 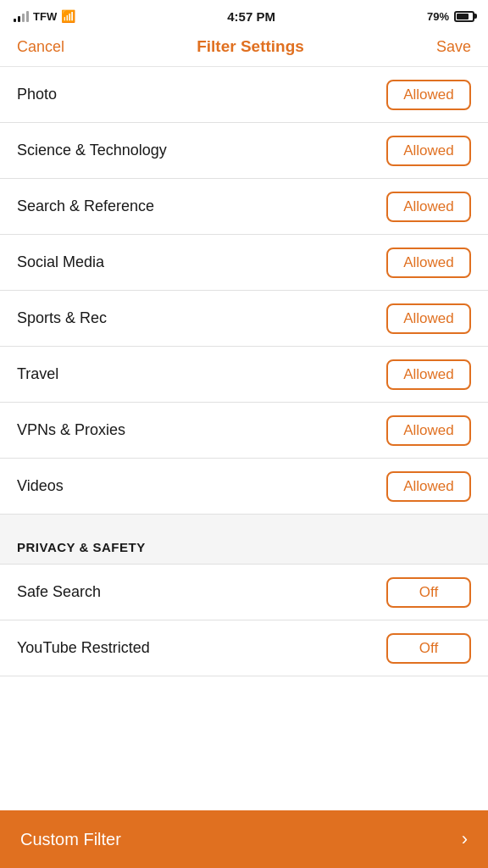 What do you see at coordinates (244, 263) in the screenshot?
I see `filter-row-social-media: Social MediaAllowed` at bounding box center [244, 263].